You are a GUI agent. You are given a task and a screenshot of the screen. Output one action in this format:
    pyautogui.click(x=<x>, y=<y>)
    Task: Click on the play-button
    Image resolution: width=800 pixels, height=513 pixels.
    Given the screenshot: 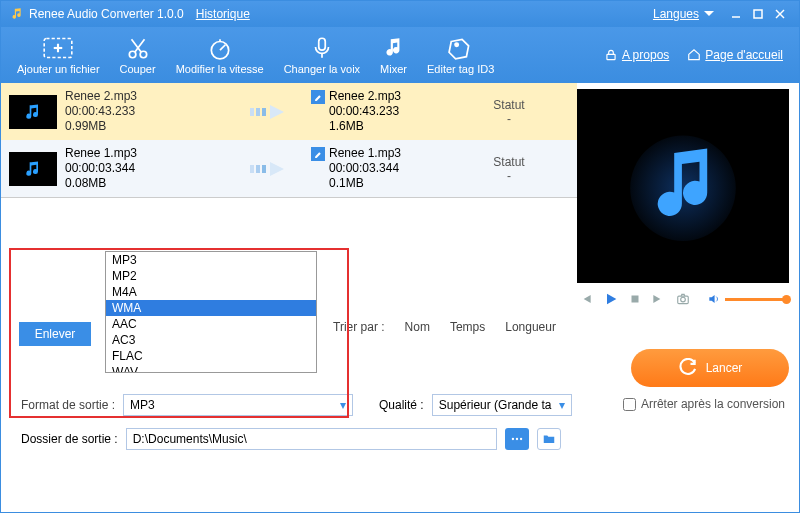 What is the action you would take?
    pyautogui.click(x=611, y=299)
    